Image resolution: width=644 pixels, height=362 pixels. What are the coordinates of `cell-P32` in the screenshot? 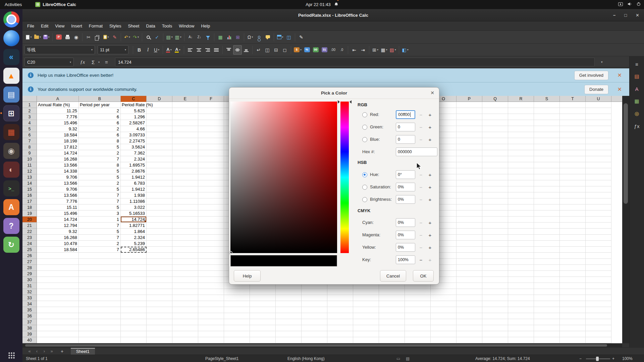 It's located at (470, 292).